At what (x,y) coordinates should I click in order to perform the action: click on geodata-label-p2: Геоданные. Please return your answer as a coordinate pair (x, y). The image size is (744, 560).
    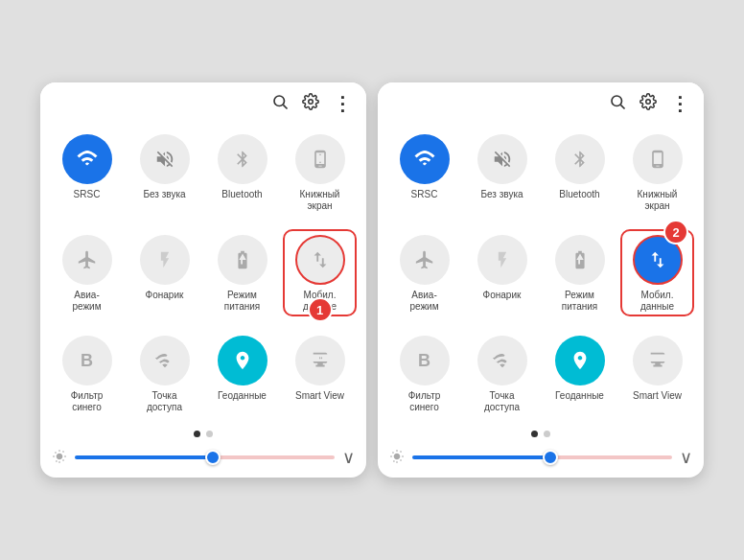
    Looking at the image, I should click on (579, 396).